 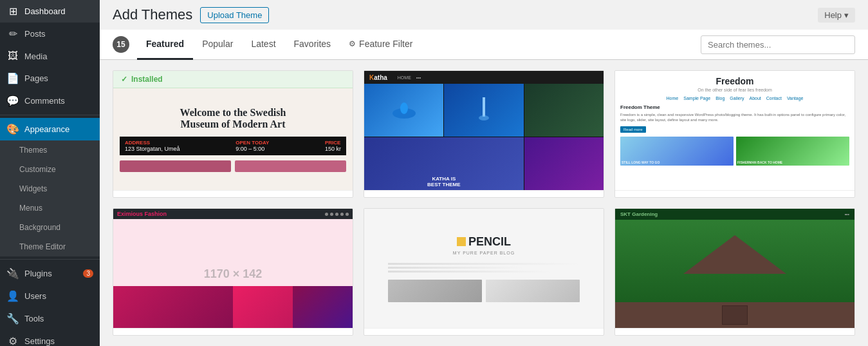 What do you see at coordinates (13, 273) in the screenshot?
I see `plugins-icon: 🔌` at bounding box center [13, 273].